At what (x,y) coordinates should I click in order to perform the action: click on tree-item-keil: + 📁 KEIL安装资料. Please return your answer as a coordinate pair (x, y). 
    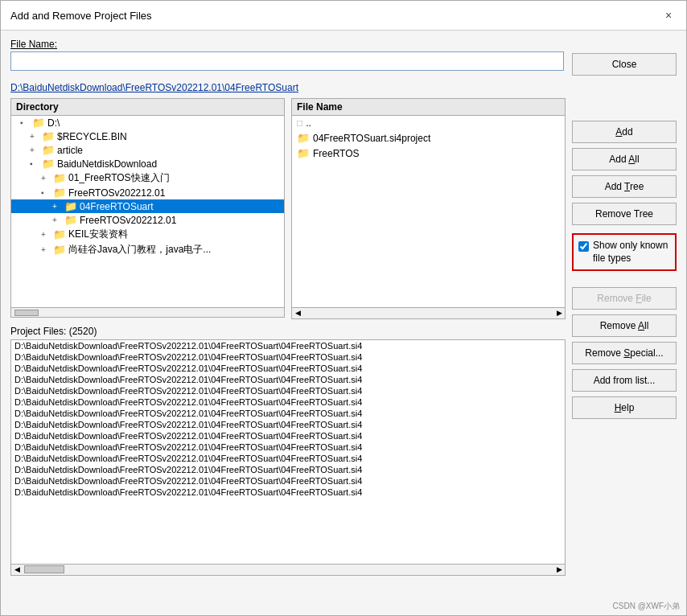
    Looking at the image, I should click on (148, 235).